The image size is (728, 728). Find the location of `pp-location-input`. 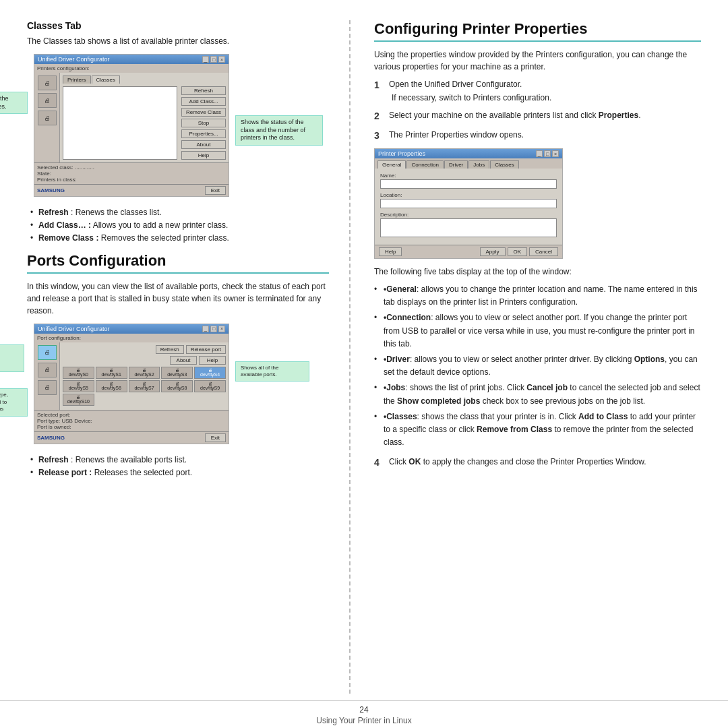

pp-location-input is located at coordinates (468, 204).